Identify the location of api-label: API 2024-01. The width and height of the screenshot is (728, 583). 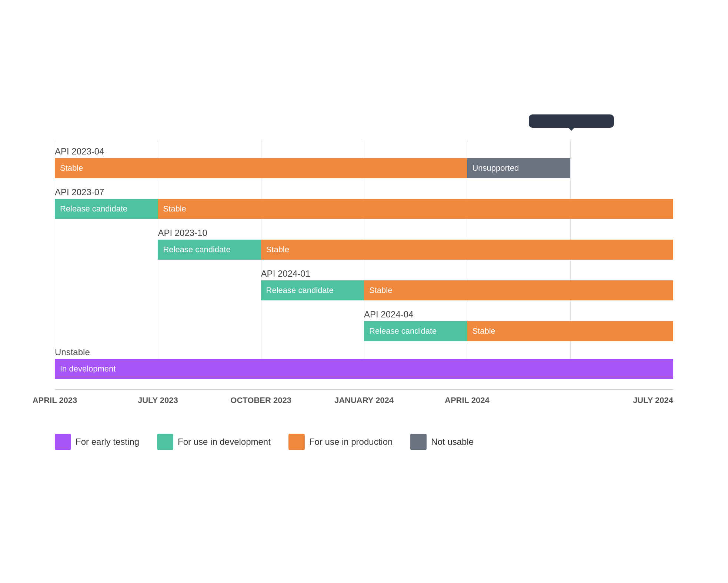
(286, 274).